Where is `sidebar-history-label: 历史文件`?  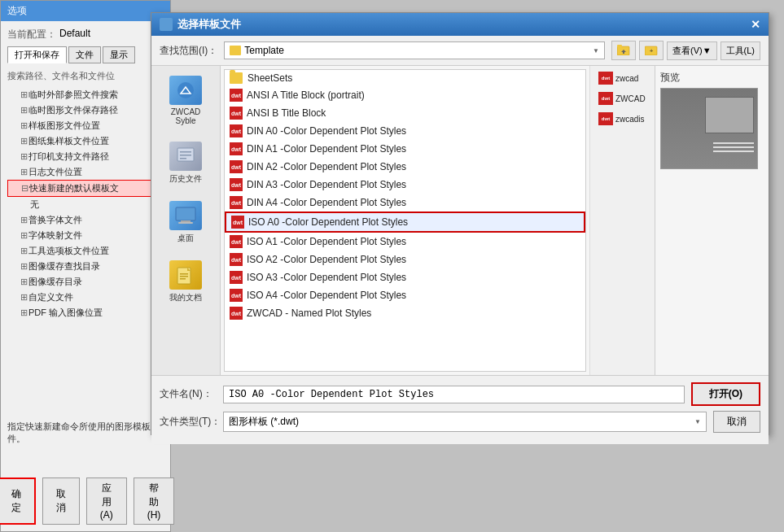
sidebar-history-label: 历史文件 is located at coordinates (186, 179).